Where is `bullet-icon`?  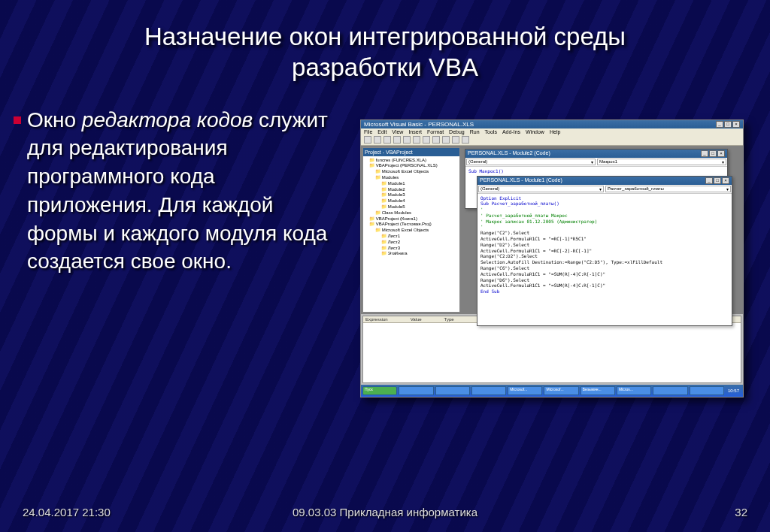
bullet-icon is located at coordinates (17, 120).